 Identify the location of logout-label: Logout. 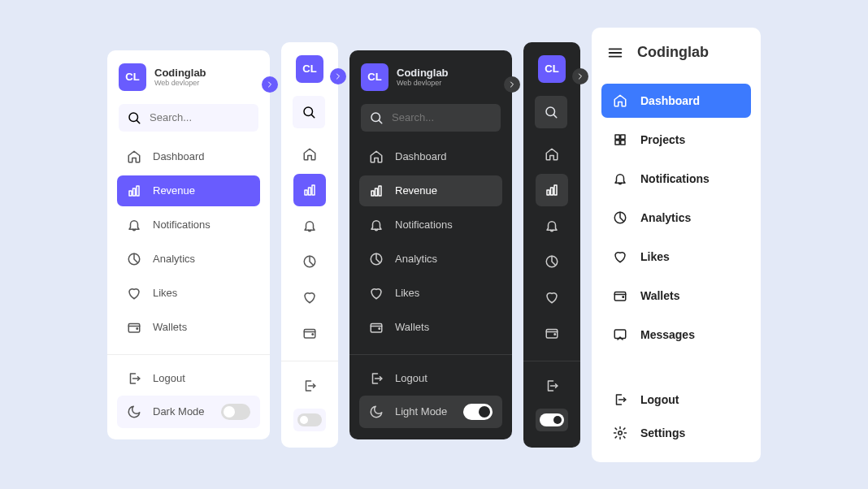
(660, 400).